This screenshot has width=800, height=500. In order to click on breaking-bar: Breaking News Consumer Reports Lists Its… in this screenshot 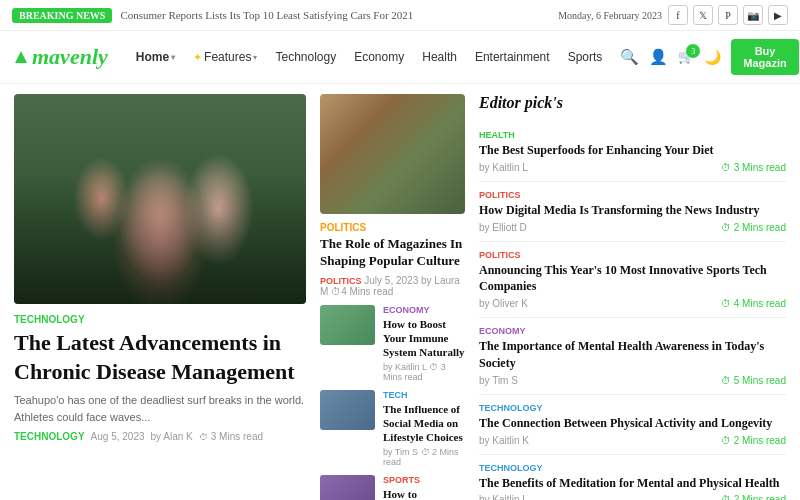, I will do `click(400, 16)`.